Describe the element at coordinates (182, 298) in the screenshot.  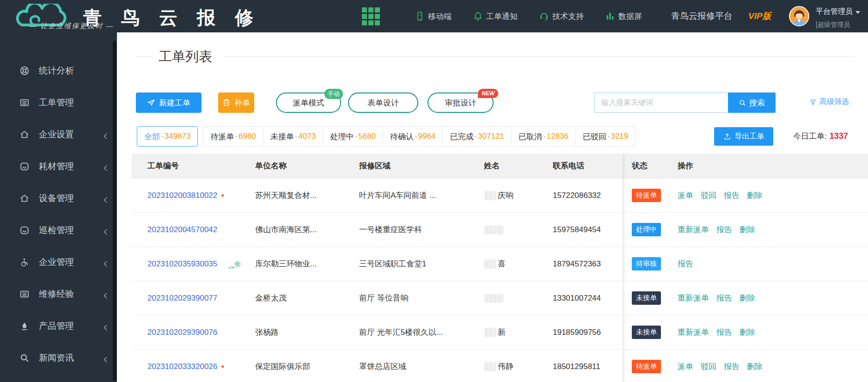
I see `workorder-id-link: 2023102029390077` at that location.